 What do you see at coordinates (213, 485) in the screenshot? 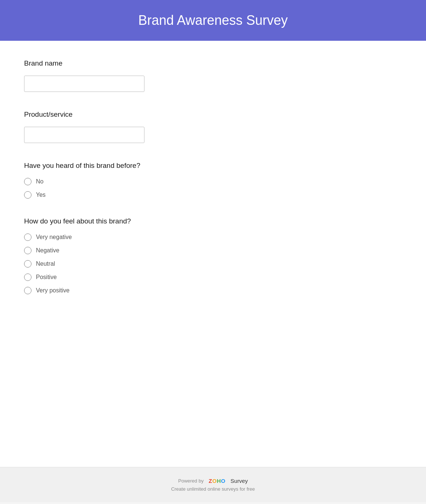
I see `footer: Powered by ZOHO Survey Create unlimited …` at bounding box center [213, 485].